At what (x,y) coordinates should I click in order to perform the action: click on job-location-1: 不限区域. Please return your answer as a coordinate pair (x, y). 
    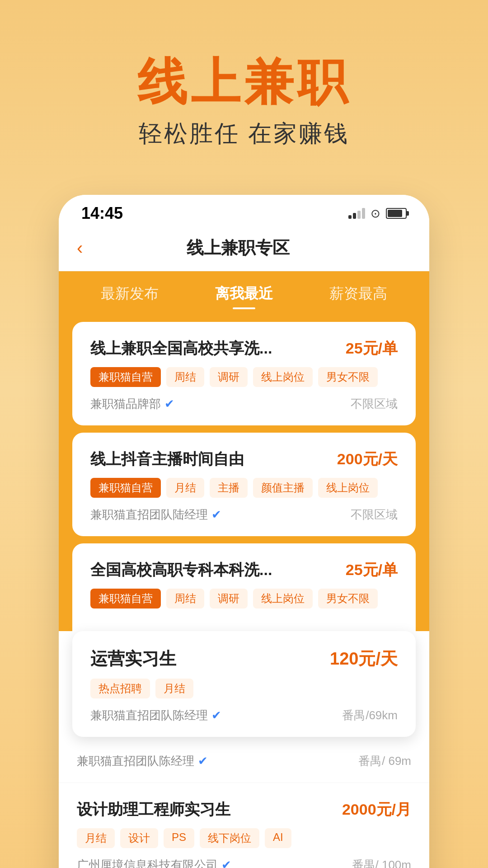
    Looking at the image, I should click on (374, 404).